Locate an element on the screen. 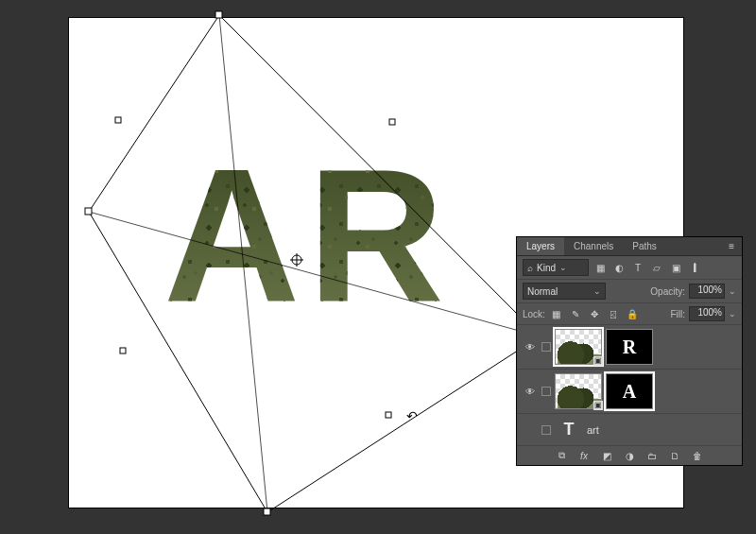 Image resolution: width=756 pixels, height=534 pixels. layer-effects-icon: fx is located at coordinates (584, 456).